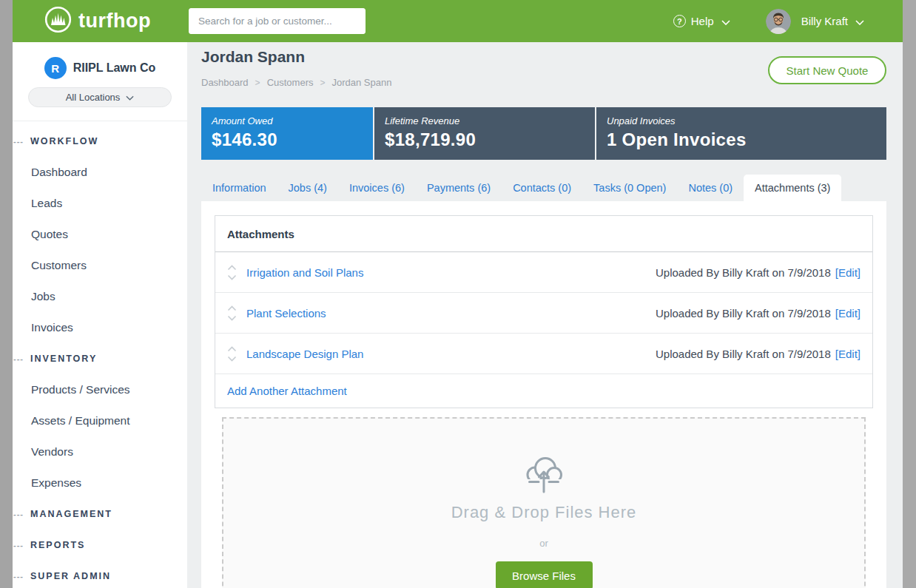 Image resolution: width=916 pixels, height=588 pixels. I want to click on turfhop-logo: turfhop, so click(98, 21).